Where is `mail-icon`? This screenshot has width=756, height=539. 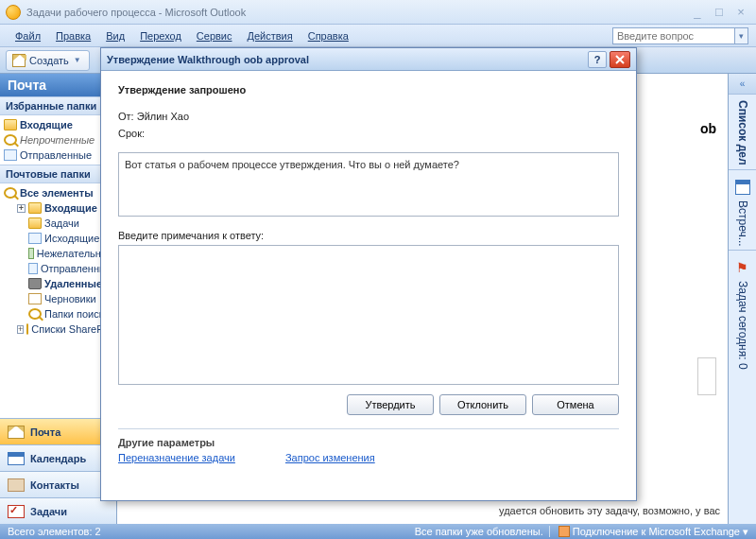
mail-icon is located at coordinates (16, 432).